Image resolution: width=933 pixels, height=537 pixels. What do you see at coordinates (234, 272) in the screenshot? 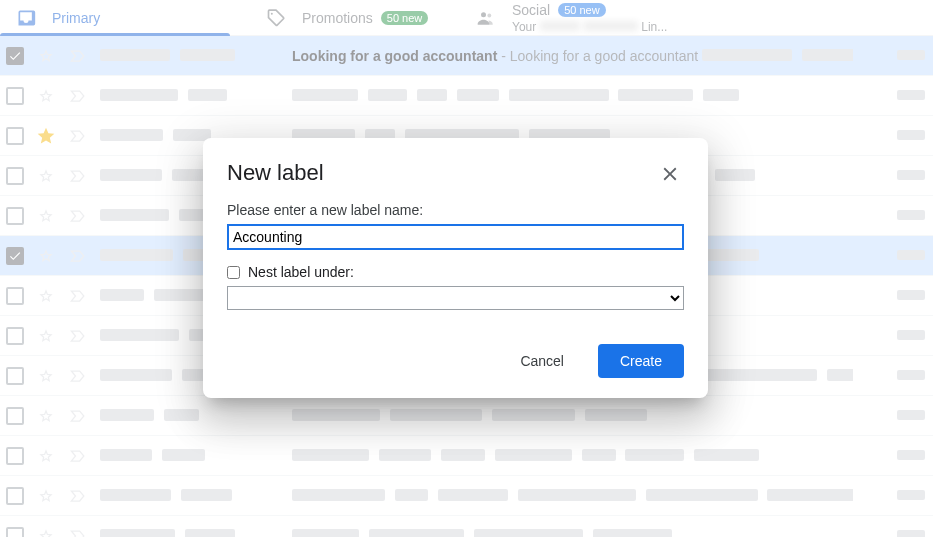
I see `nest-under-checkbox` at bounding box center [234, 272].